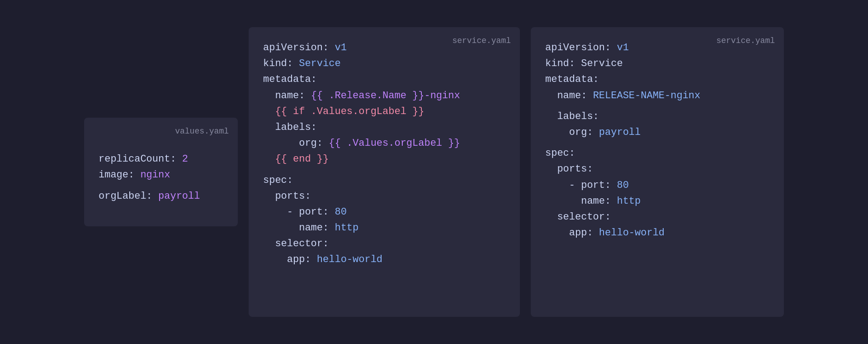 The image size is (868, 344). Describe the element at coordinates (657, 186) in the screenshot. I see `r-port-item-line: - port: 80` at that location.